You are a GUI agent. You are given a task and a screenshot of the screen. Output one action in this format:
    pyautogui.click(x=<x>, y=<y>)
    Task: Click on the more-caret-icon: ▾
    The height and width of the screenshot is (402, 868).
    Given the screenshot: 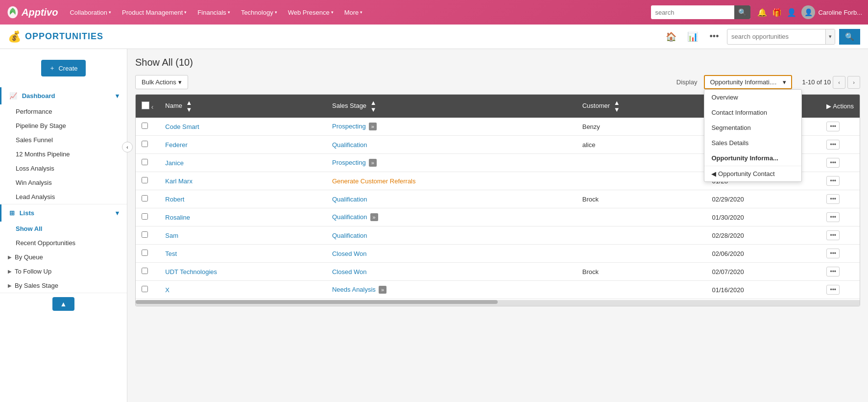 What is the action you would take?
    pyautogui.click(x=362, y=12)
    